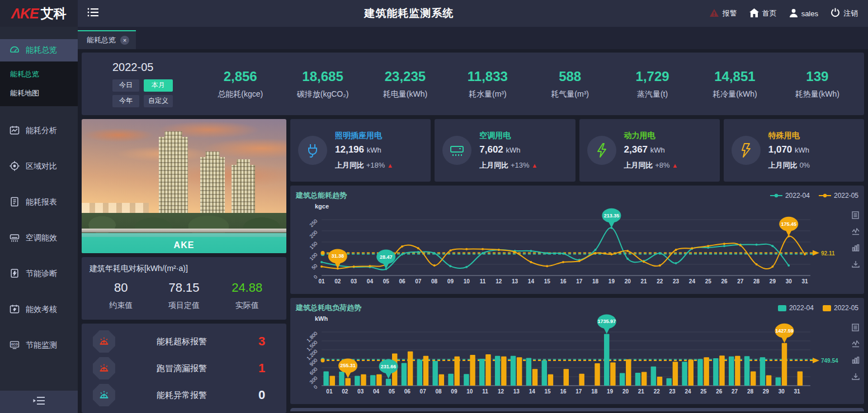 This screenshot has height=413, width=868. What do you see at coordinates (688, 391) in the screenshot?
I see `svg-text: 24` at bounding box center [688, 391].